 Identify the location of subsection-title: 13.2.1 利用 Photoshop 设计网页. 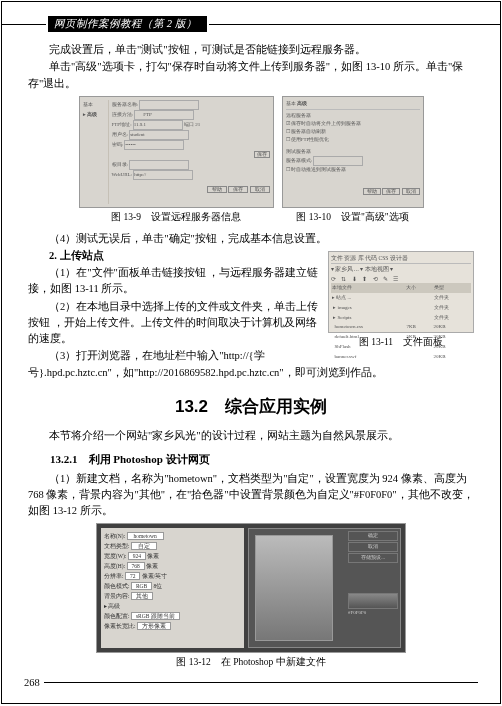
(262, 460).